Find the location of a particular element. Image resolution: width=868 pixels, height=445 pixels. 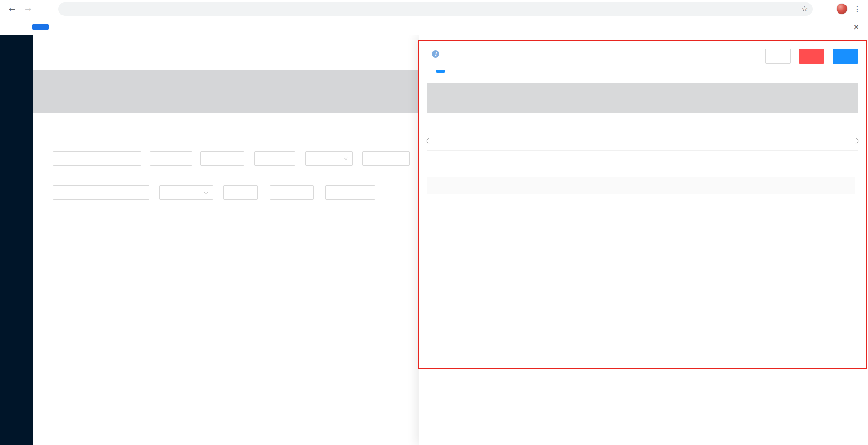

refresh-button is located at coordinates (292, 193).